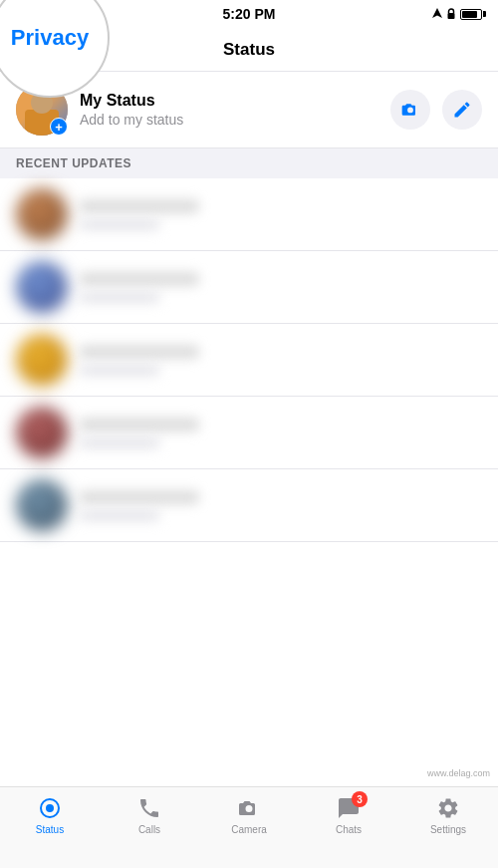 The height and width of the screenshot is (868, 498). What do you see at coordinates (458, 773) in the screenshot?
I see `watermark: www.delag.com` at bounding box center [458, 773].